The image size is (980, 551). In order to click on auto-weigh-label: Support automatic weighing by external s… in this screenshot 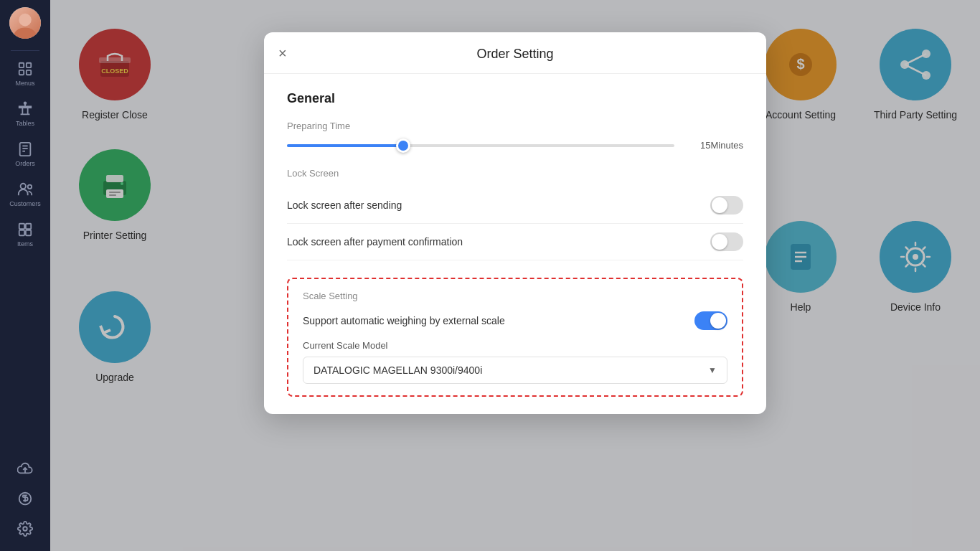, I will do `click(404, 321)`.